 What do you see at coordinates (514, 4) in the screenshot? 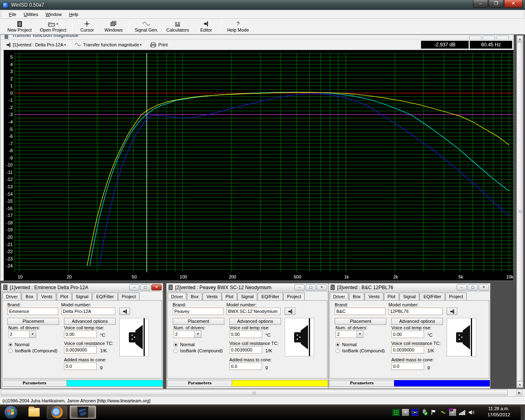
I see `close-button: ✕` at bounding box center [514, 4].